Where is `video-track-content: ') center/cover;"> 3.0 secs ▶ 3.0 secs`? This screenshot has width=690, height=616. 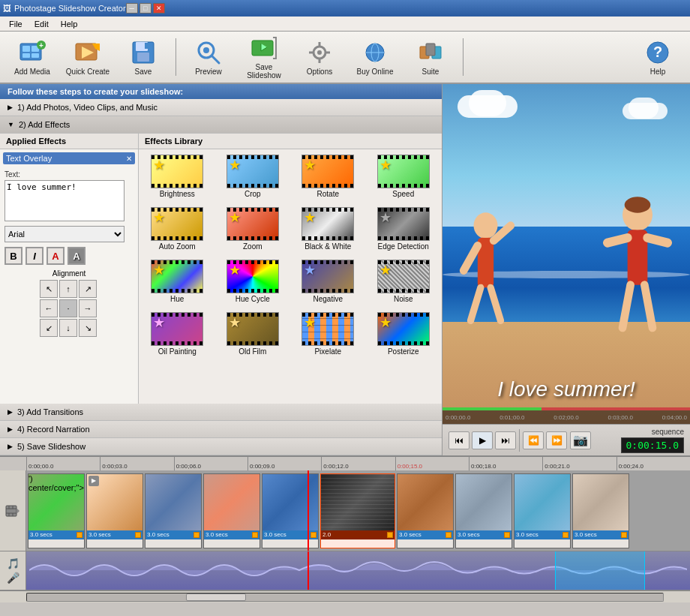 video-track-content: ') center/cover;"> 3.0 secs ▶ 3.0 secs is located at coordinates (358, 510).